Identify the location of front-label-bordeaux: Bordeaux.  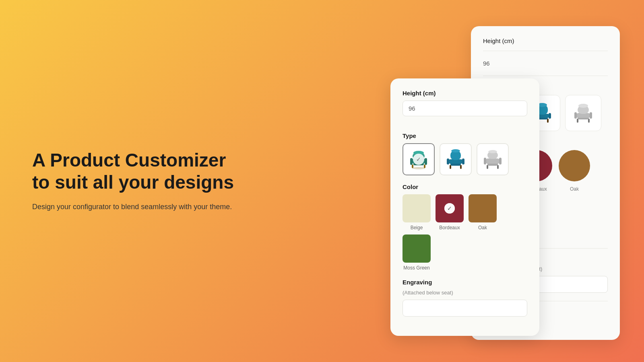
(449, 228).